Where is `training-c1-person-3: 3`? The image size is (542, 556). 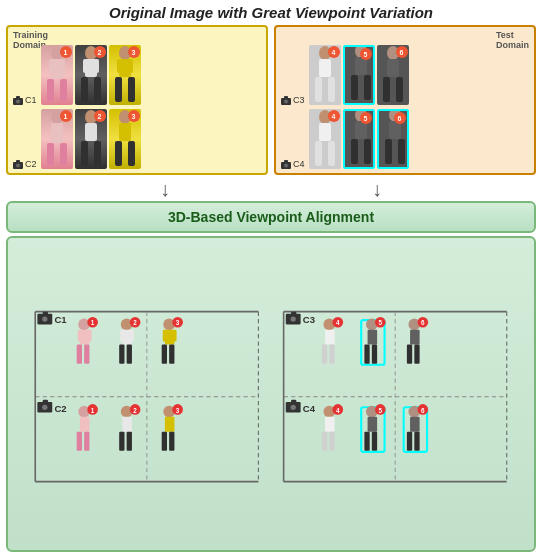 training-c1-person-3: 3 is located at coordinates (125, 75).